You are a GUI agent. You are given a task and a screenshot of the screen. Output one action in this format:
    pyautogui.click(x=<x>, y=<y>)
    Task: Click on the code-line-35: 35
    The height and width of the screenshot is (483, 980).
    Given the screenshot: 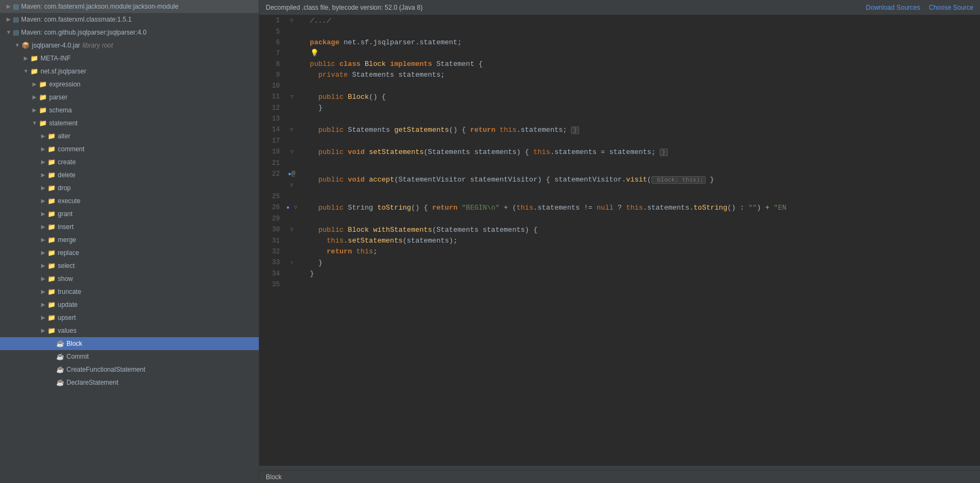 What is the action you would take?
    pyautogui.click(x=620, y=285)
    